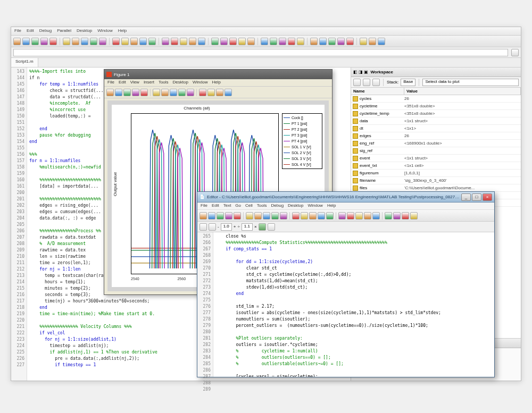 The height and width of the screenshot is (413, 532). I want to click on close-button: ×, so click(487, 197).